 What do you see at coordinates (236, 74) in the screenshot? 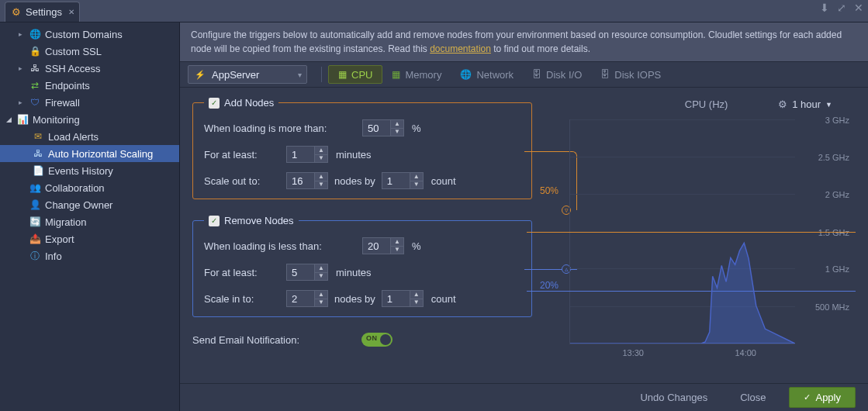
I see `server-label: AppServer` at bounding box center [236, 74].